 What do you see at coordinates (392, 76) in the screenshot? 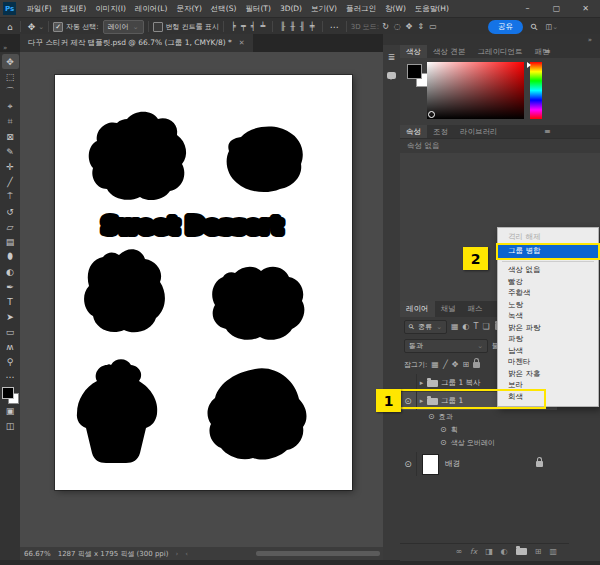
I see `comments-panel-icon` at bounding box center [392, 76].